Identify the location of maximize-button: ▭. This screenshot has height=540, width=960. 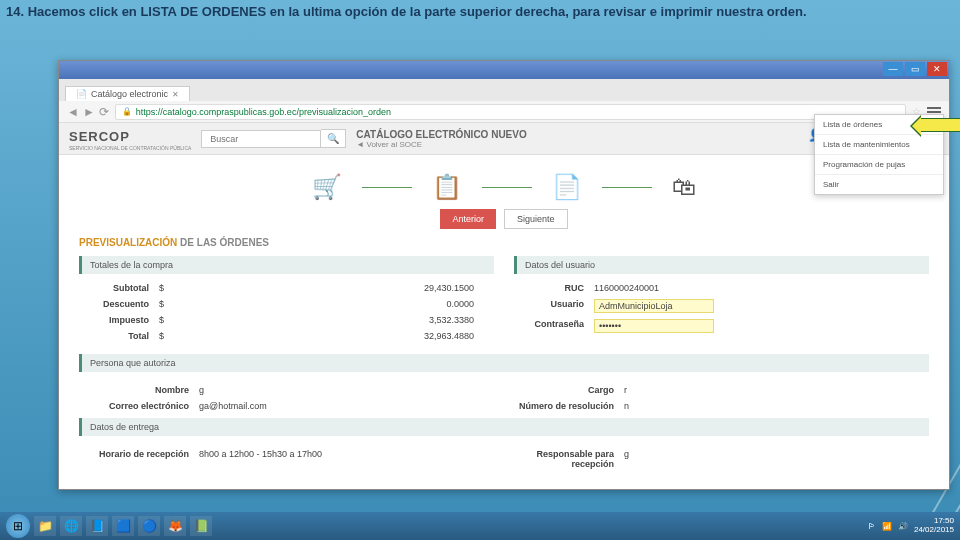
(915, 69).